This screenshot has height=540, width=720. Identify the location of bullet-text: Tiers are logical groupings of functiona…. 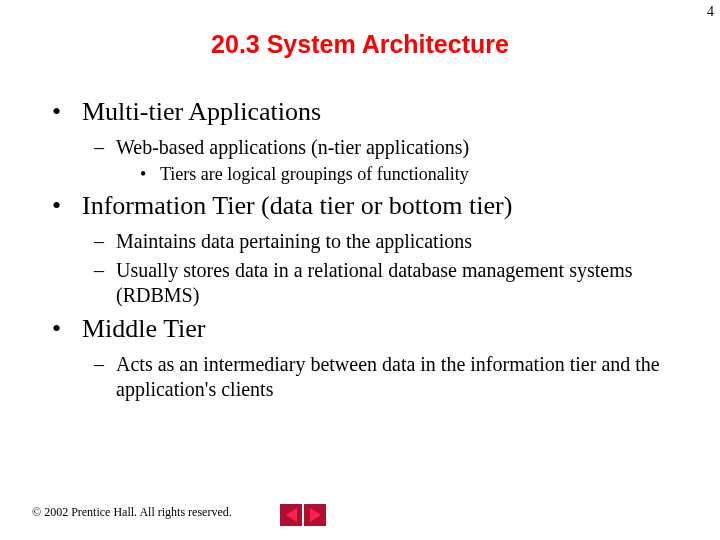
(314, 174).